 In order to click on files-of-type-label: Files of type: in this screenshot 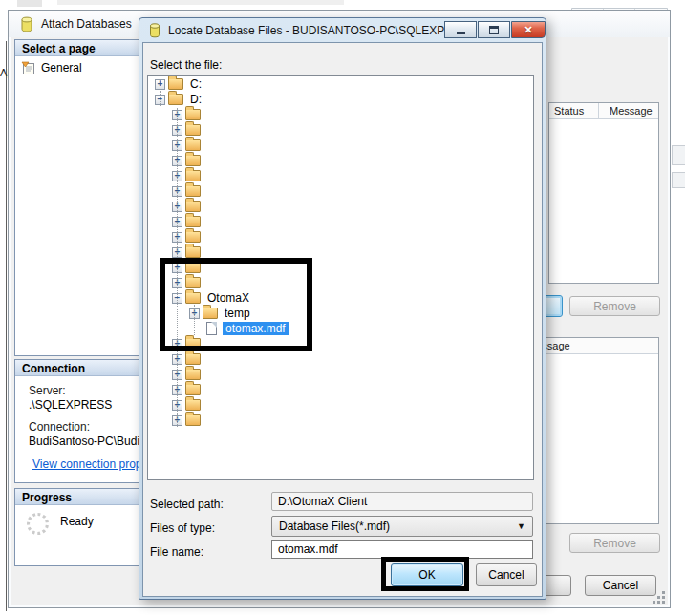, I will do `click(182, 528)`.